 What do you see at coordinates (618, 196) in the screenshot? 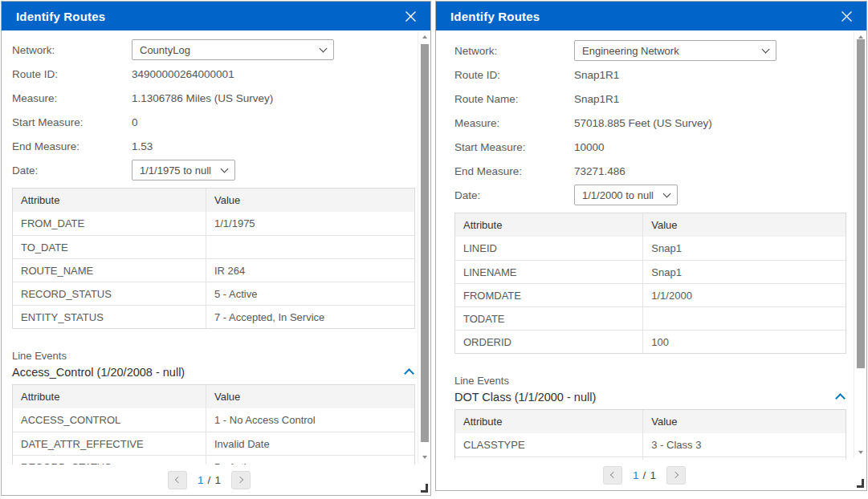
I see `dropdown-selected-value: 1/1/2000 to null` at bounding box center [618, 196].